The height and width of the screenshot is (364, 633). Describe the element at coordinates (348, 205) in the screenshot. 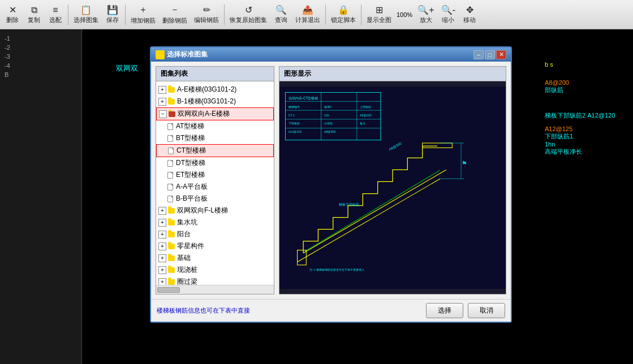

I see `svg-text: 梯板下部纵筋` at that location.